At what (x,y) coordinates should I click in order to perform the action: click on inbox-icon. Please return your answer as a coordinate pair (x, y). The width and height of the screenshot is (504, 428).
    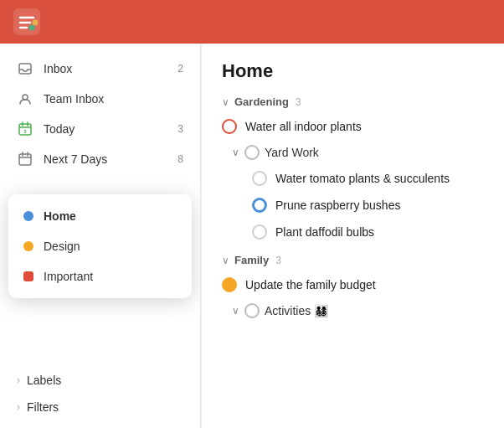
    Looking at the image, I should click on (25, 69).